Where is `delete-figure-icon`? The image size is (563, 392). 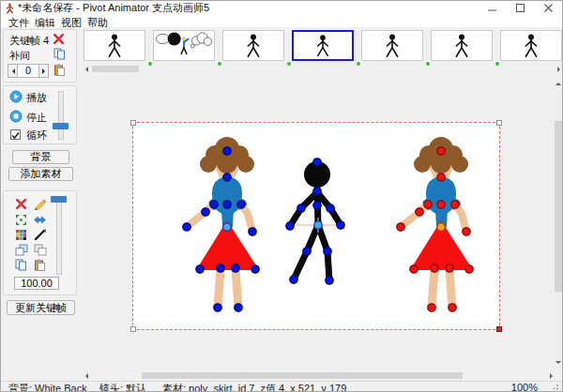
delete-figure-icon is located at coordinates (21, 204).